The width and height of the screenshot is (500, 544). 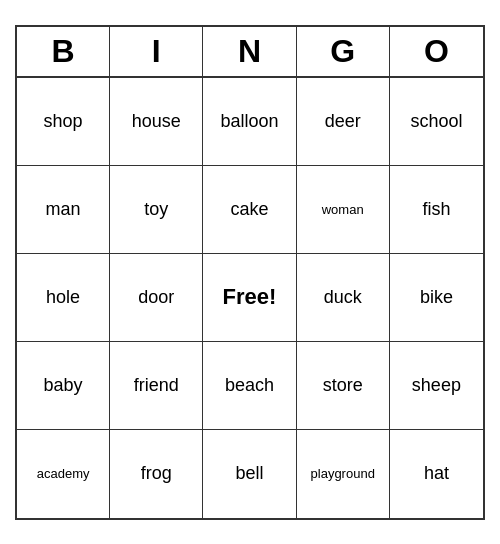 What do you see at coordinates (344, 210) in the screenshot?
I see `bingo-cell: woman` at bounding box center [344, 210].